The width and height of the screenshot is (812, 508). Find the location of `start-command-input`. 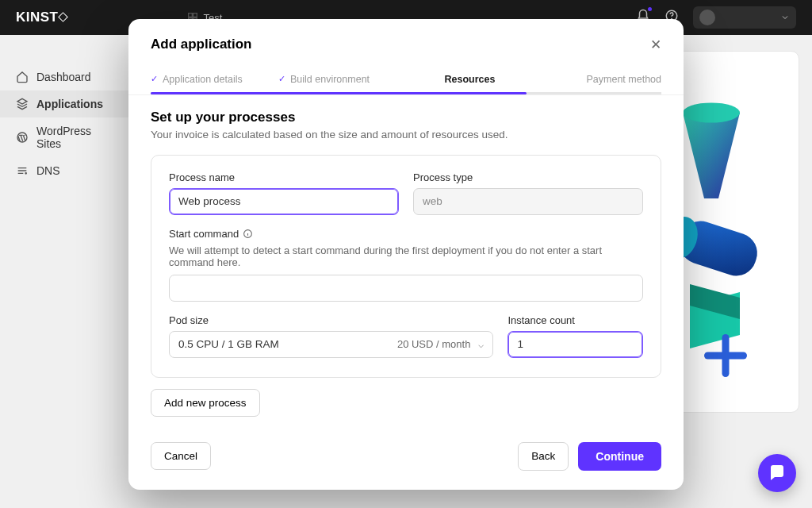

start-command-input is located at coordinates (406, 288).